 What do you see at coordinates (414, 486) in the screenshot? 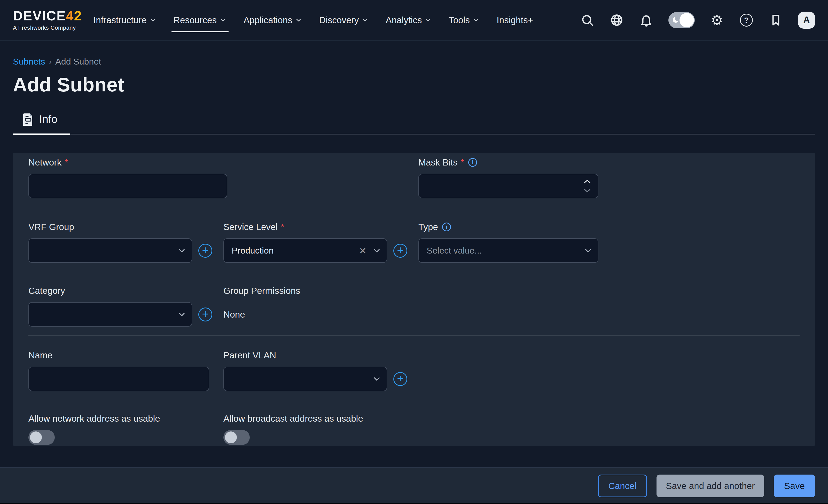
I see `form-action-bar: Cancel Save and add another Save` at bounding box center [414, 486].